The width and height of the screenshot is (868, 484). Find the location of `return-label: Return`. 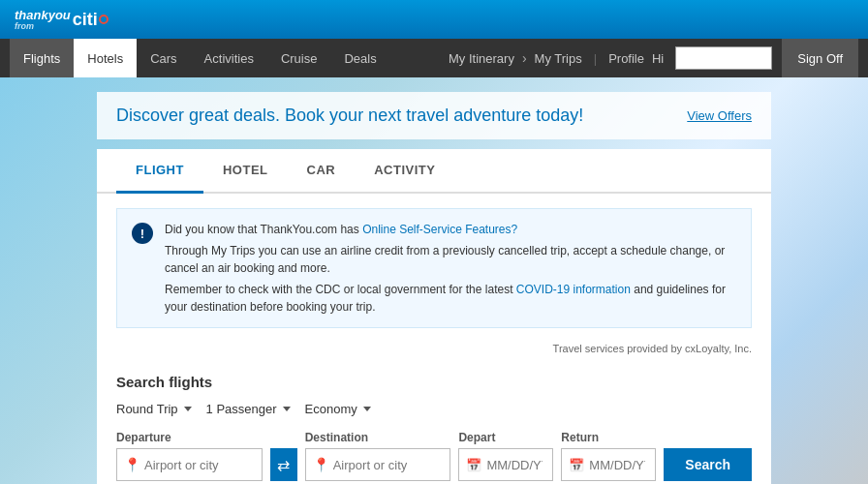

return-label: Return is located at coordinates (608, 438).